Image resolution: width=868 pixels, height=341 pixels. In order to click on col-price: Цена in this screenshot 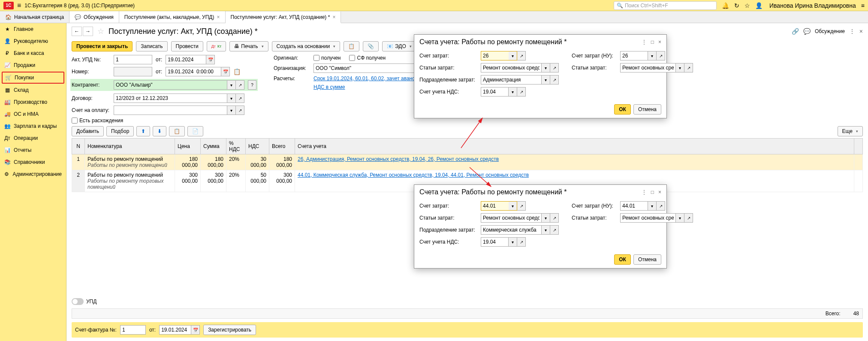, I will do `click(188, 147)`.